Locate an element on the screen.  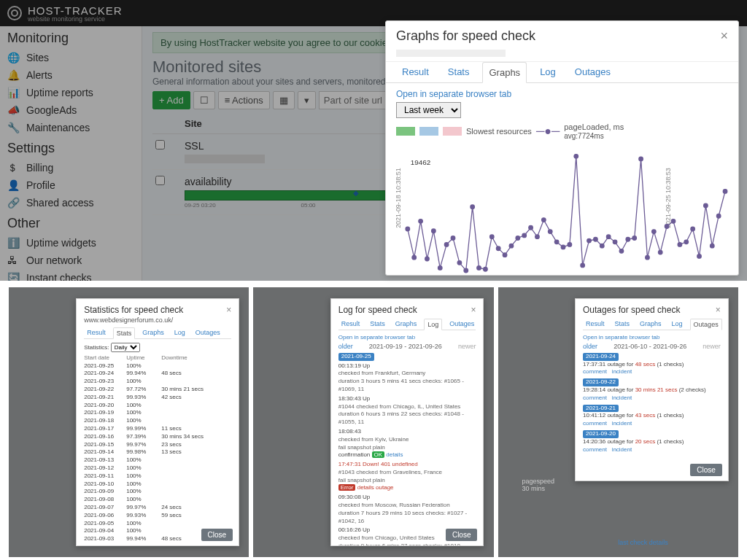
legend-swatch-green is located at coordinates (406, 131).